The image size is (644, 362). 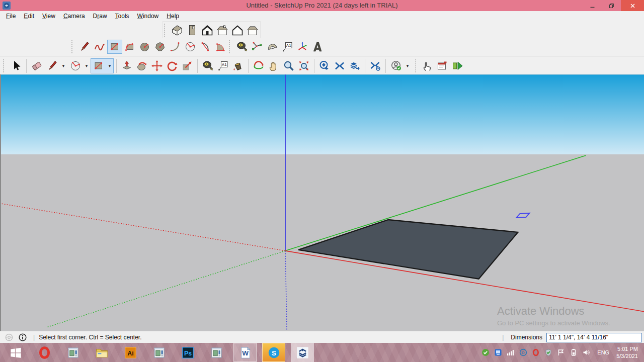 I want to click on view-front-button, so click(x=207, y=30).